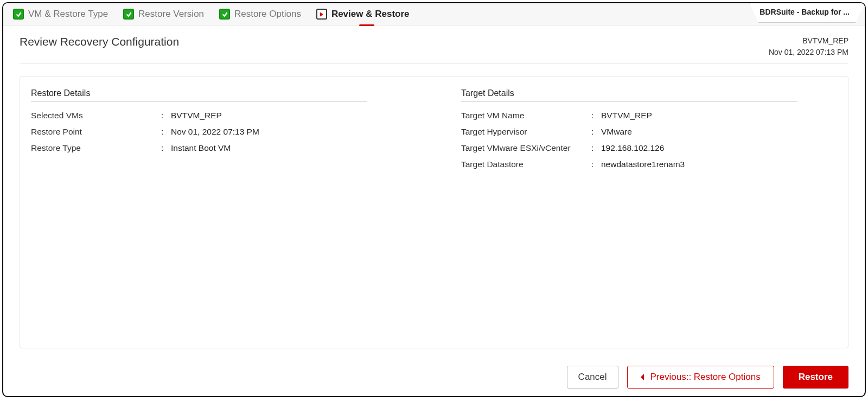 The image size is (868, 401). What do you see at coordinates (269, 132) in the screenshot?
I see `restore-detail-value: Nov 01, 2022 07:13 PM` at bounding box center [269, 132].